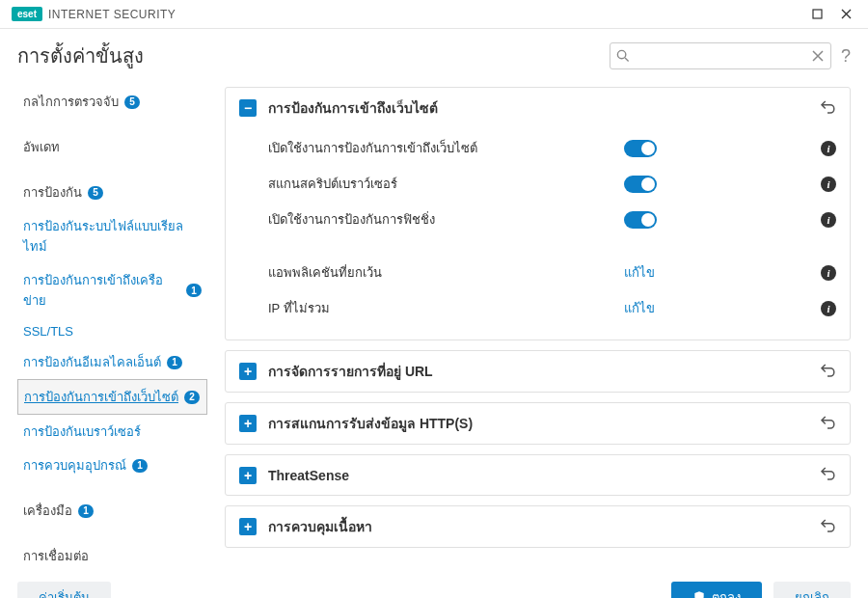 The width and height of the screenshot is (868, 598). I want to click on search-box, so click(720, 56).